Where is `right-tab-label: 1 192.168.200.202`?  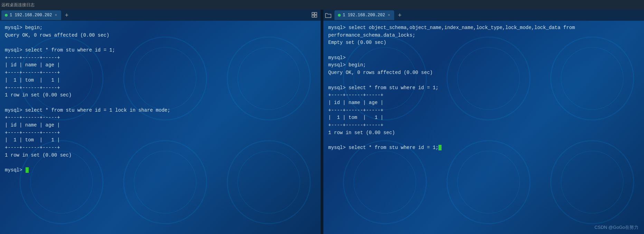 right-tab-label: 1 192.168.200.202 is located at coordinates (364, 15).